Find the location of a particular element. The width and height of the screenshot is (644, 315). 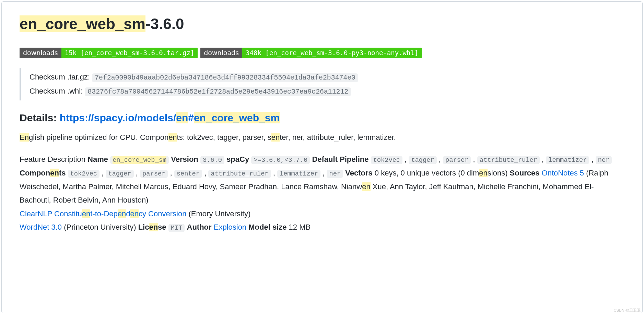

name-value: en_core_web_sm is located at coordinates (139, 160).